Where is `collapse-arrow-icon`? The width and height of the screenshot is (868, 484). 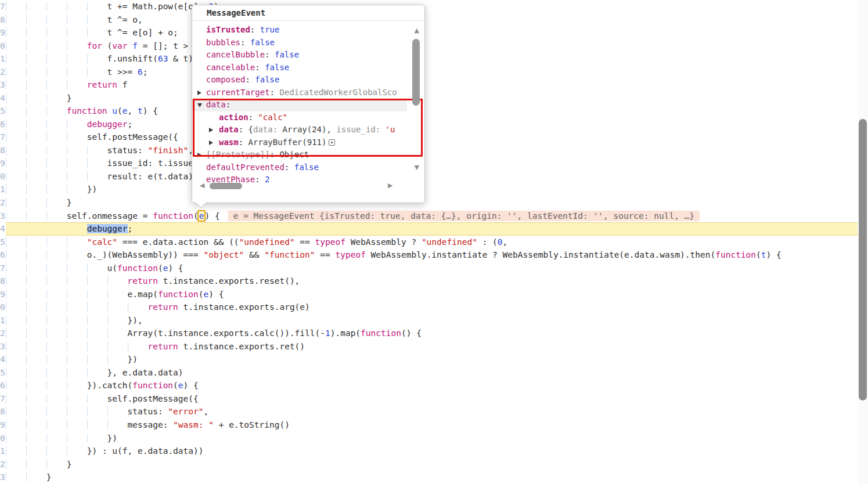 collapse-arrow-icon is located at coordinates (200, 106).